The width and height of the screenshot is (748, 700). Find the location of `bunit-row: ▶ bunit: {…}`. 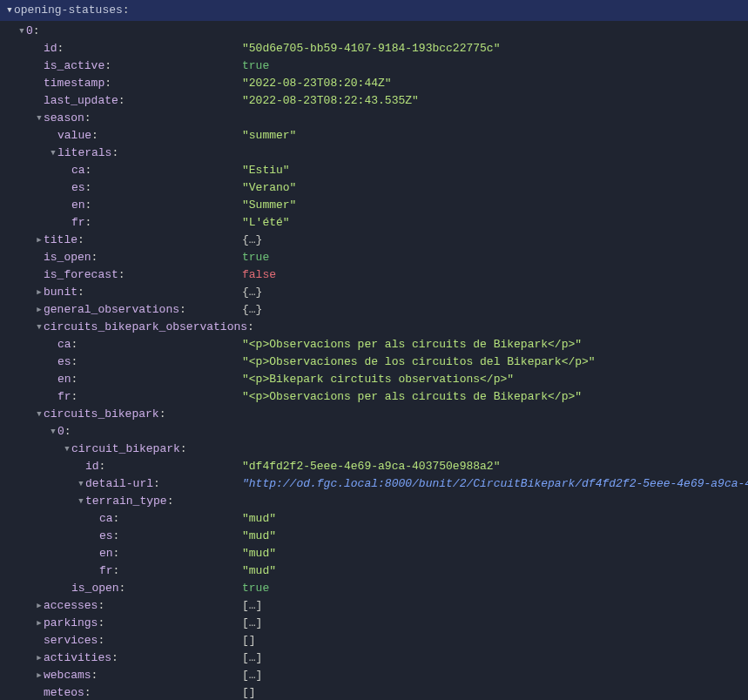

bunit-row: ▶ bunit: {…} is located at coordinates (374, 293).